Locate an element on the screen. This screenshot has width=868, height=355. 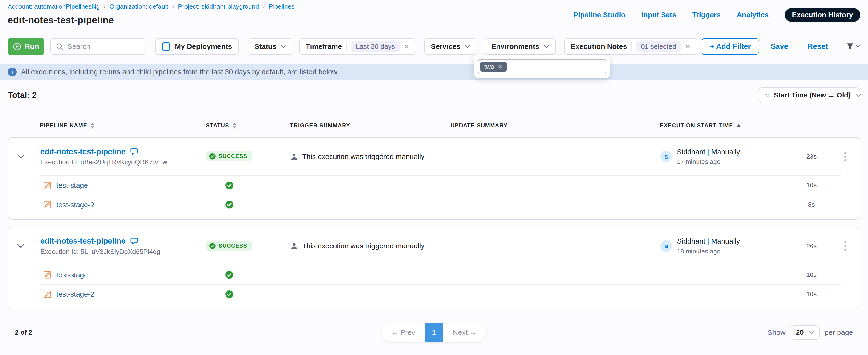
add-filter-button: + Add Filter is located at coordinates (731, 47).